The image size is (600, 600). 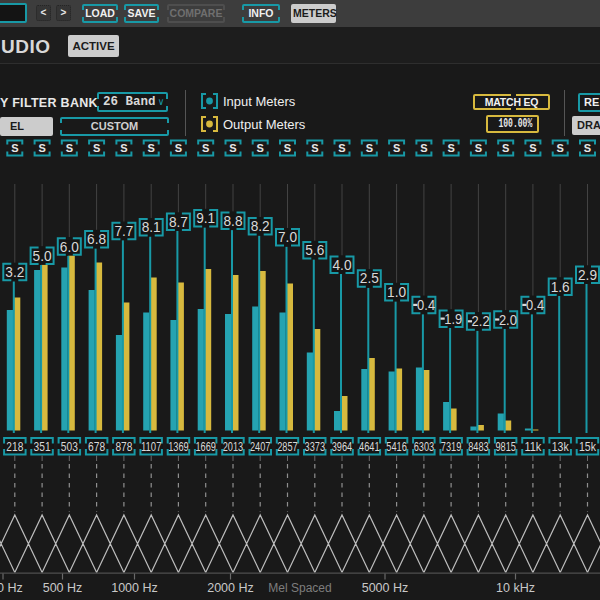 What do you see at coordinates (314, 250) in the screenshot?
I see `svg-text: 5.6` at bounding box center [314, 250].